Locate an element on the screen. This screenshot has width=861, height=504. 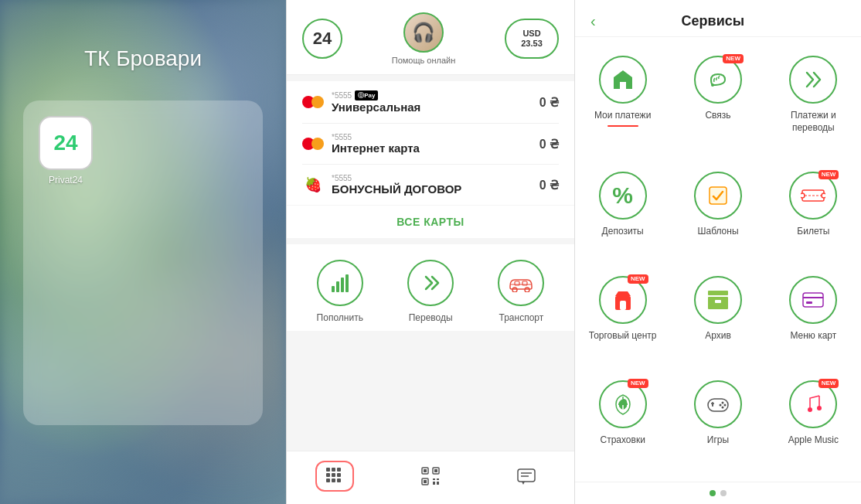
templates-icon is located at coordinates (718, 196).